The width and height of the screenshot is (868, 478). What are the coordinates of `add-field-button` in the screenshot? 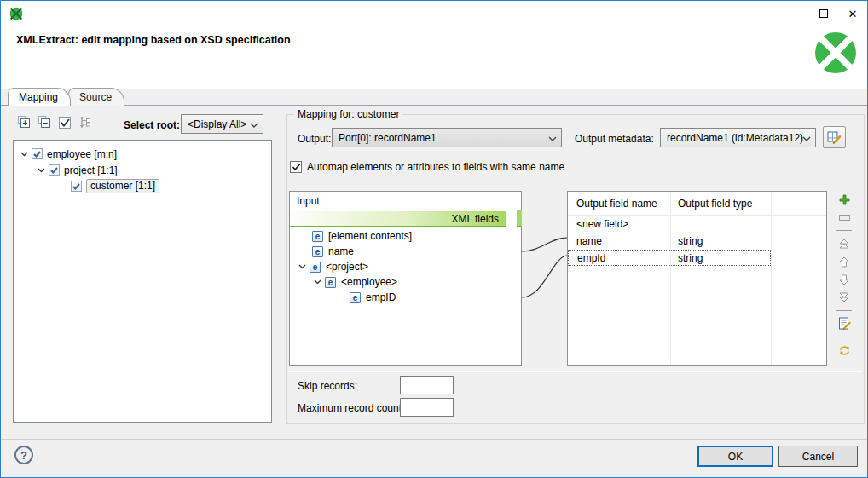 It's located at (844, 199).